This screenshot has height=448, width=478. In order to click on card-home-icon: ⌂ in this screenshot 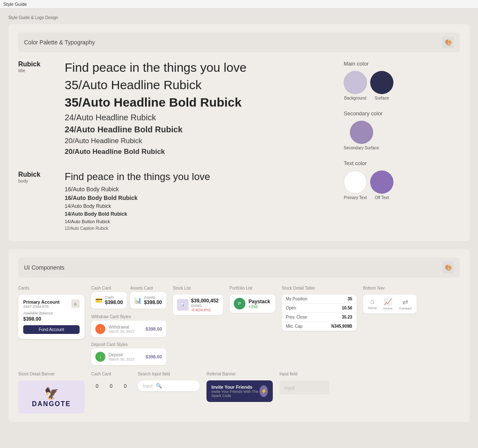, I will do `click(75, 304)`.